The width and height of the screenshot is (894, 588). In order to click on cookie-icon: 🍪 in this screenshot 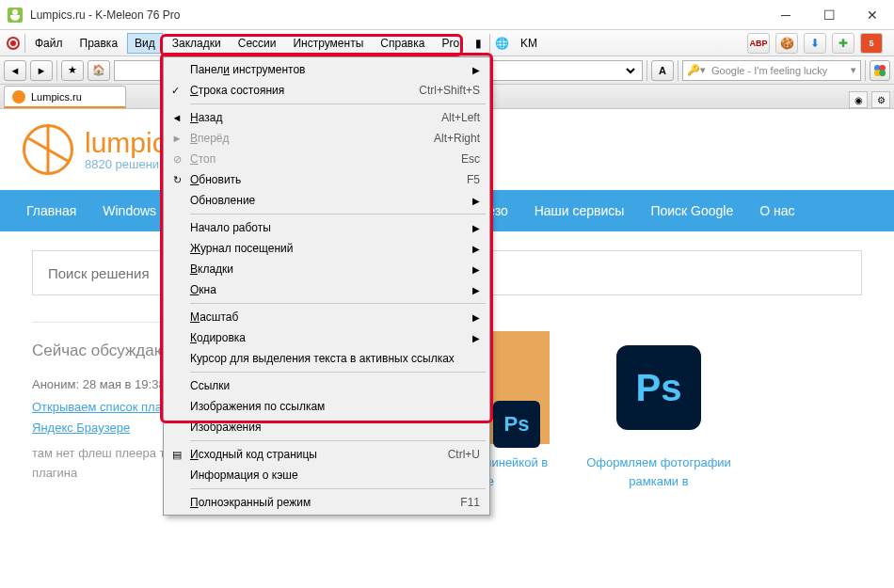, I will do `click(787, 43)`.